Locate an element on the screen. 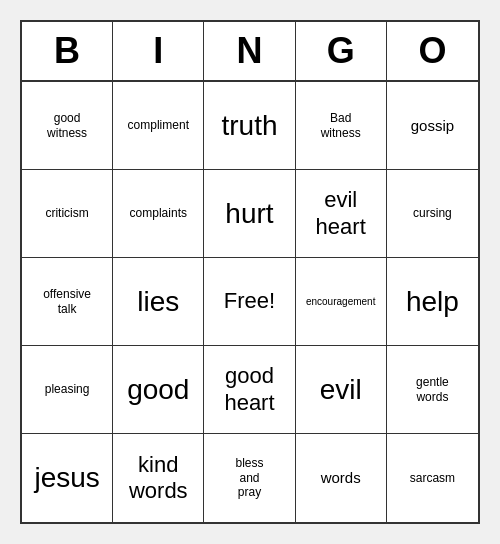  bingo-cell: jesus is located at coordinates (68, 478).